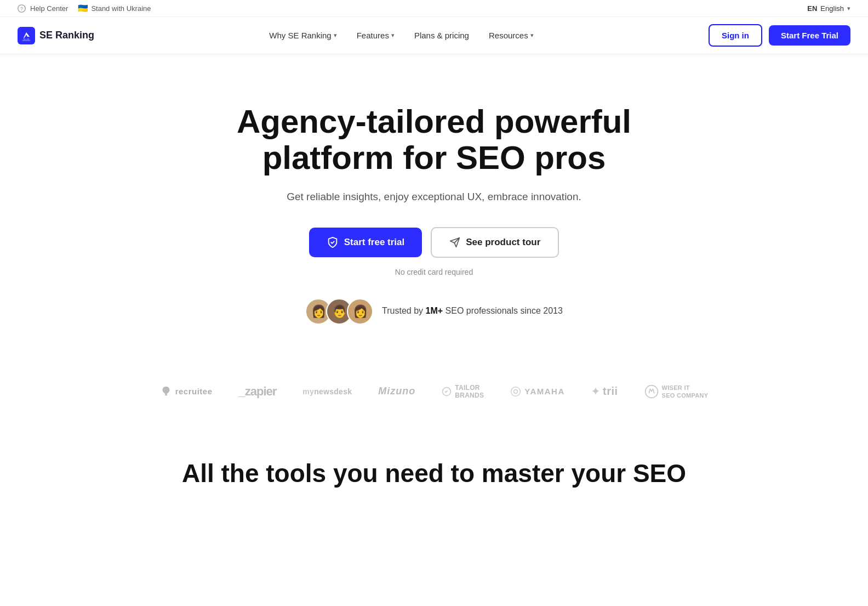 The height and width of the screenshot is (606, 868). What do you see at coordinates (511, 35) in the screenshot?
I see `nav-resources: Resources ▾` at bounding box center [511, 35].